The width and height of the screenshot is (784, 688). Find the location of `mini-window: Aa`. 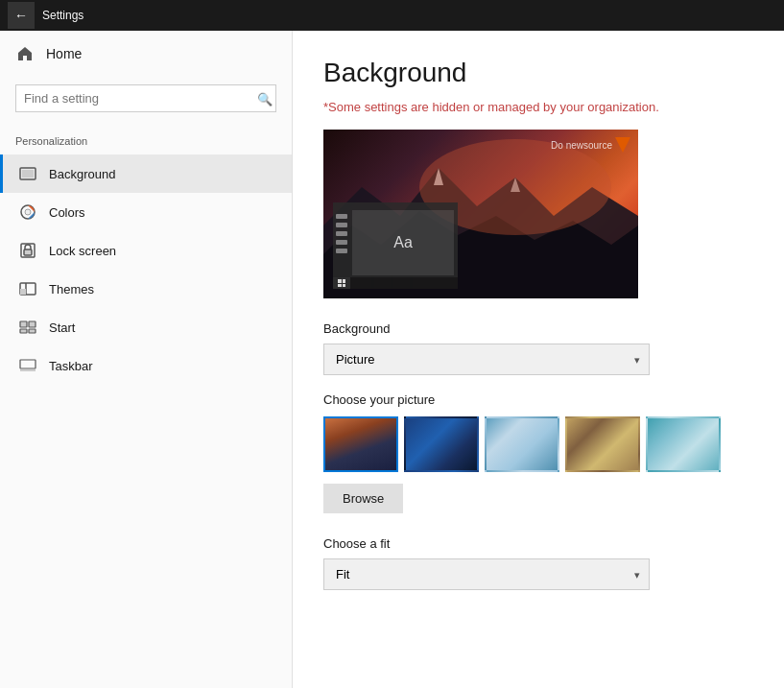

mini-window: Aa is located at coordinates (403, 243).